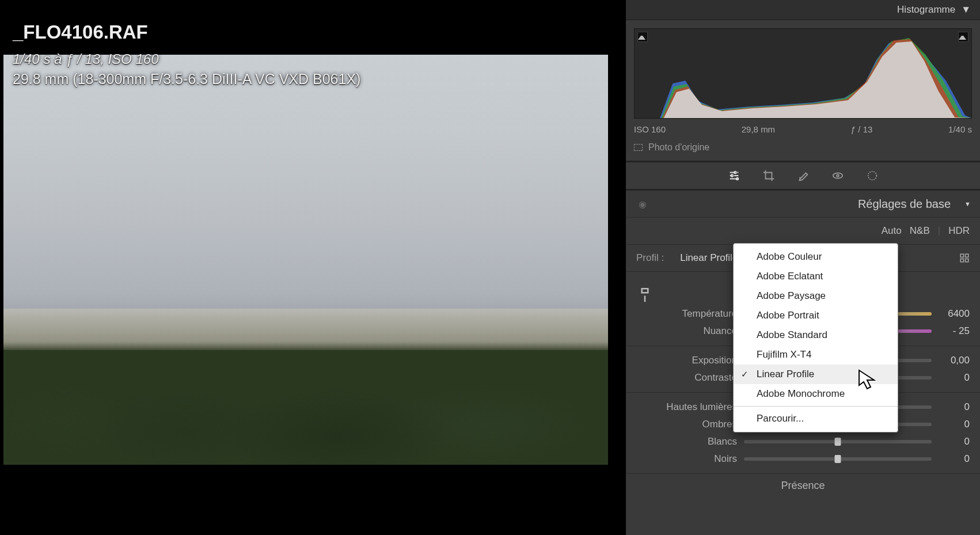 This screenshot has height=535, width=980. Describe the element at coordinates (803, 176) in the screenshot. I see `tool-strip` at that location.